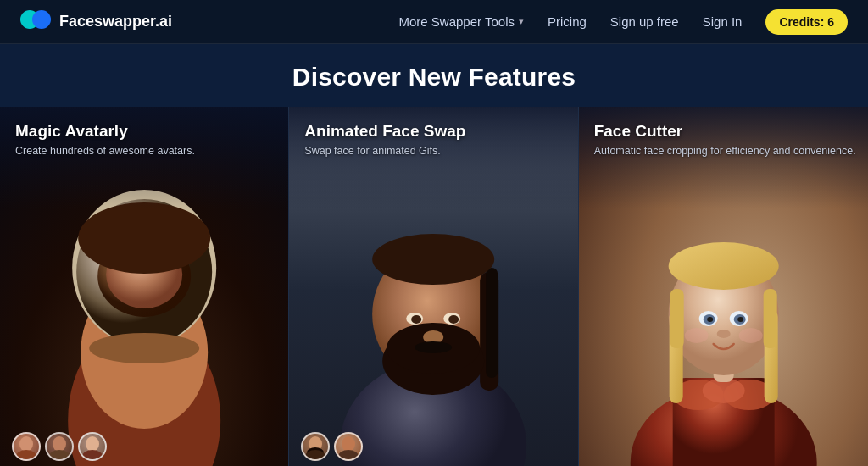 The height and width of the screenshot is (466, 868). What do you see at coordinates (97, 22) in the screenshot?
I see `logo-area: Faceswapper.ai` at bounding box center [97, 22].